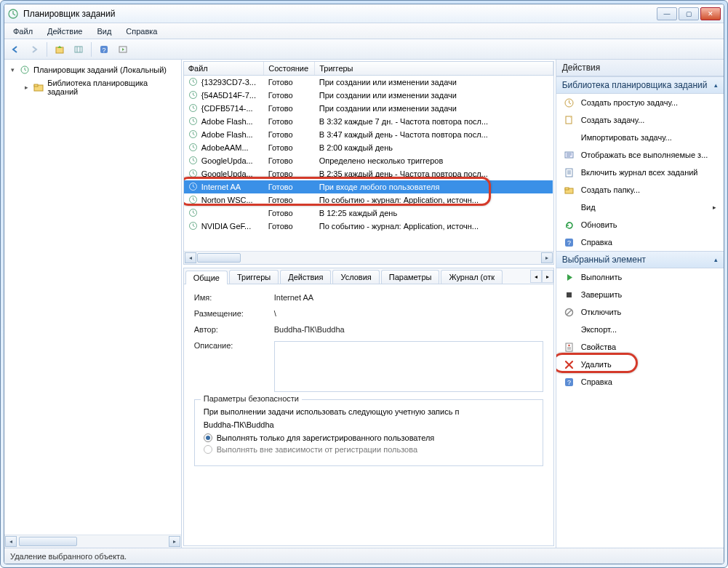 The image size is (728, 568). I want to click on action-sel-2: Отключить, so click(640, 312).